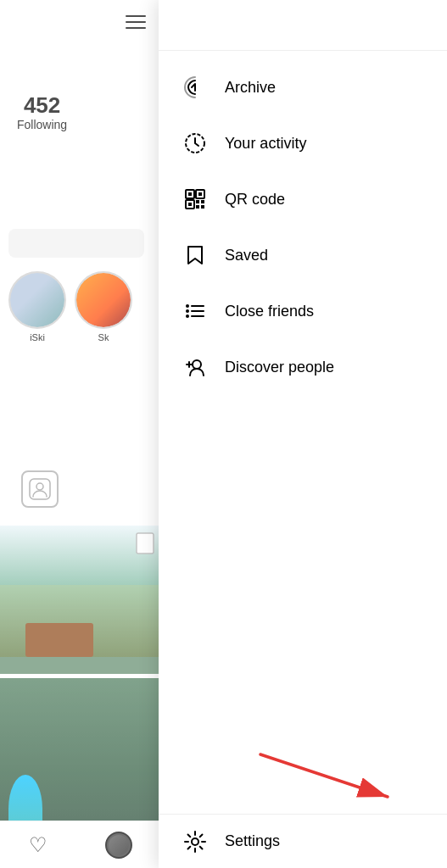 The image size is (447, 868). Describe the element at coordinates (303, 793) in the screenshot. I see `arrow-area` at that location.